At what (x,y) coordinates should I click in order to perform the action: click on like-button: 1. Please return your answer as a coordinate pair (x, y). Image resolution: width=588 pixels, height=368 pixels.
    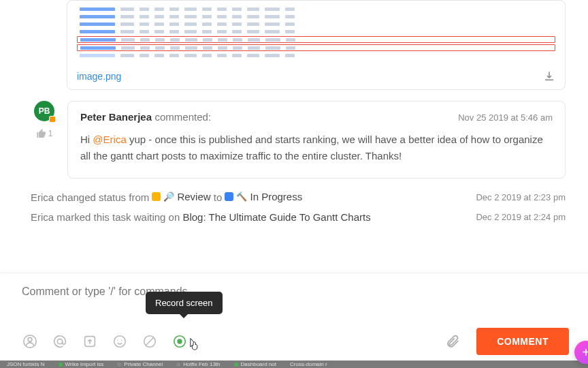
    Looking at the image, I should click on (45, 134).